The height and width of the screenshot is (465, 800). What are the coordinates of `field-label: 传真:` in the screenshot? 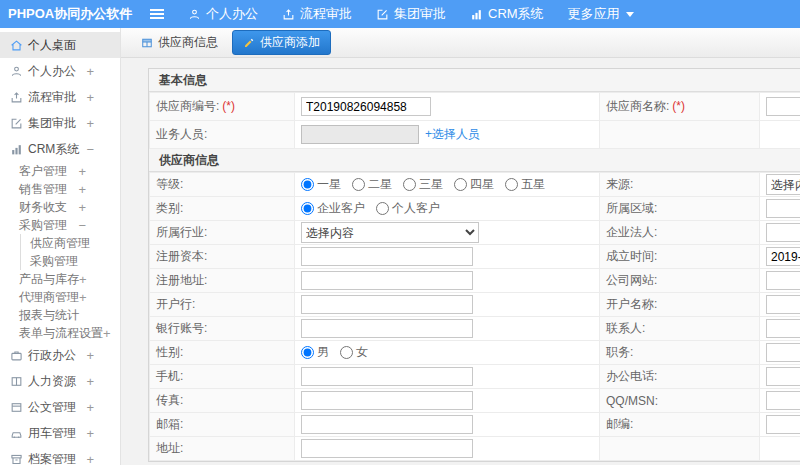 It's located at (170, 400).